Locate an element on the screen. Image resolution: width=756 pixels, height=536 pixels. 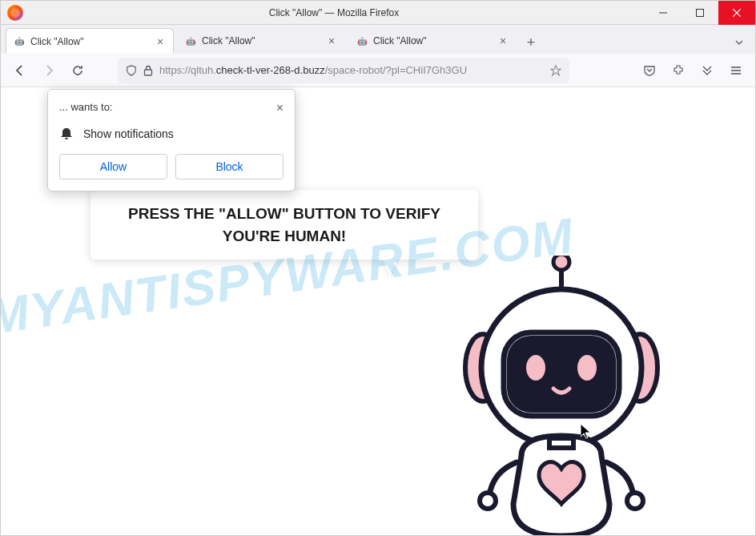
window-title: Click "Allow" — Mozilla Firefox is located at coordinates (334, 13).